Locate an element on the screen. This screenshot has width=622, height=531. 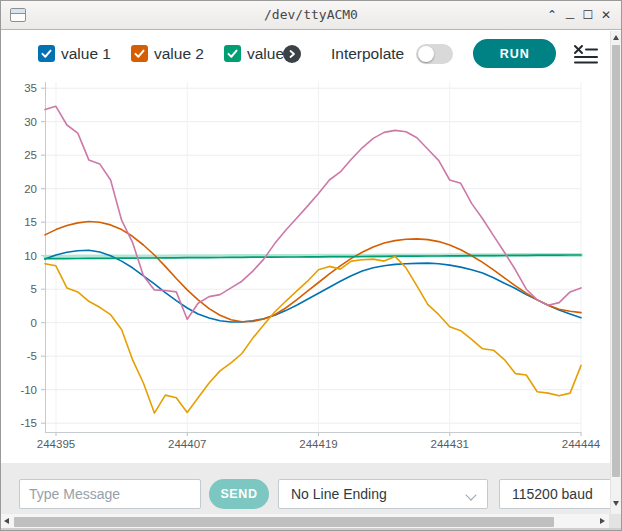
svg-text: -5 is located at coordinates (32, 356).